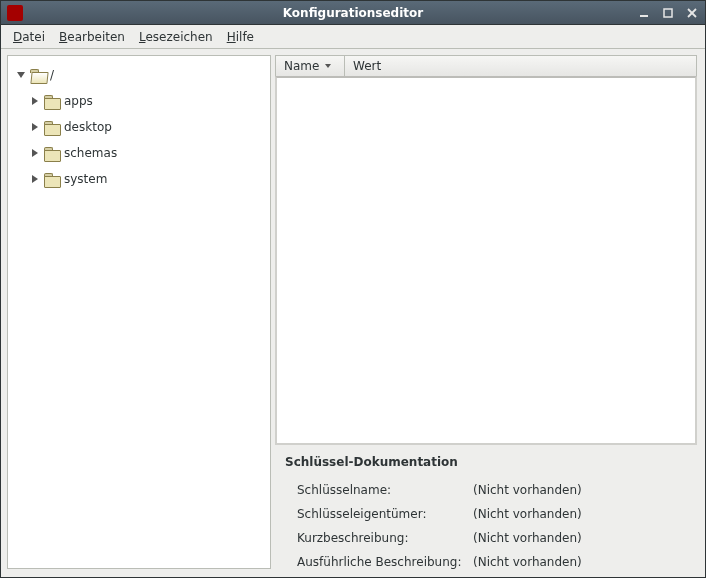  Describe the element at coordinates (580, 538) in the screenshot. I see `doc-value-shortdesc: (Nicht vorhanden)` at that location.